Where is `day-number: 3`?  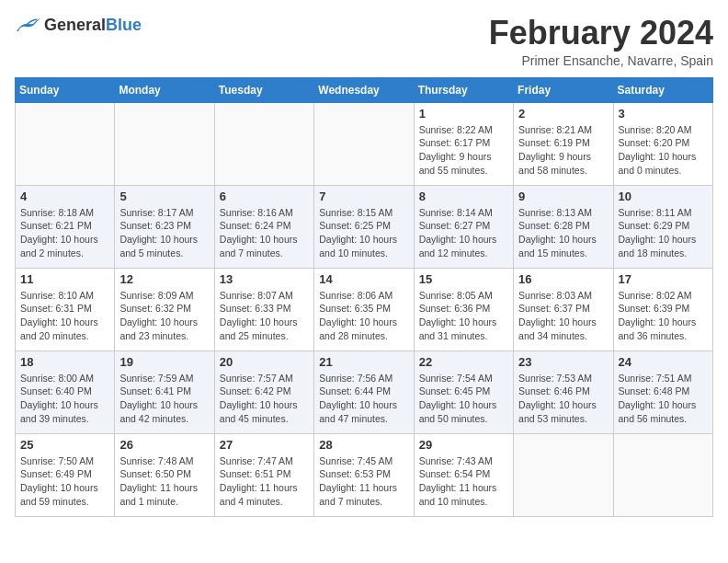
day-number: 3 is located at coordinates (664, 114).